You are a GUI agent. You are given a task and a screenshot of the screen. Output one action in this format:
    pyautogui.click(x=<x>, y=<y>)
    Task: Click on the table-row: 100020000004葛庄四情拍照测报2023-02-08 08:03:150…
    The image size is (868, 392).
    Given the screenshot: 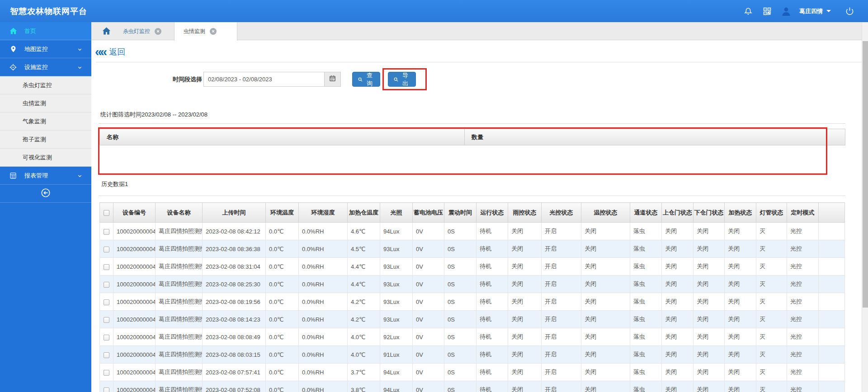 What is the action you would take?
    pyautogui.click(x=472, y=355)
    